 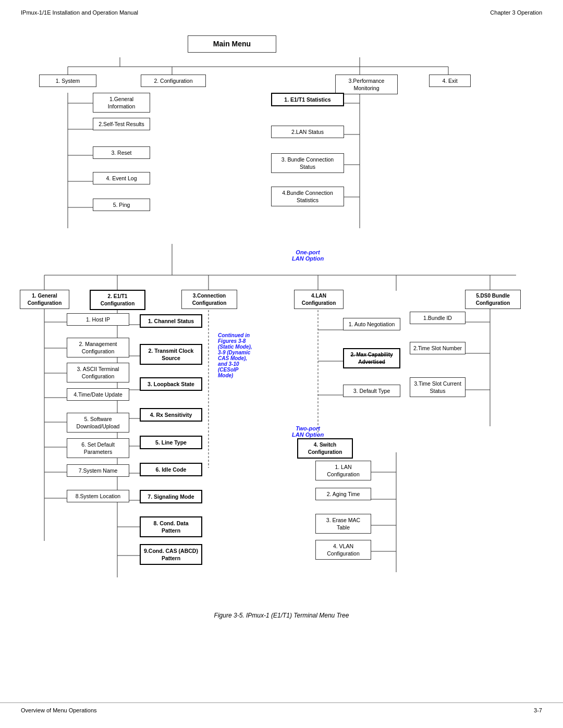 What do you see at coordinates (538, 710) in the screenshot?
I see `footer-right: 3-7` at bounding box center [538, 710].